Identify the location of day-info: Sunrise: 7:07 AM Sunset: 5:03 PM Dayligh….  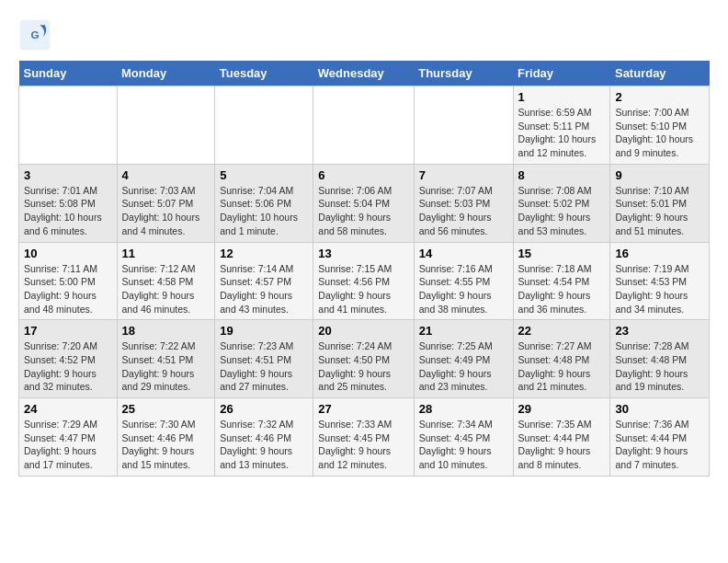
(463, 212).